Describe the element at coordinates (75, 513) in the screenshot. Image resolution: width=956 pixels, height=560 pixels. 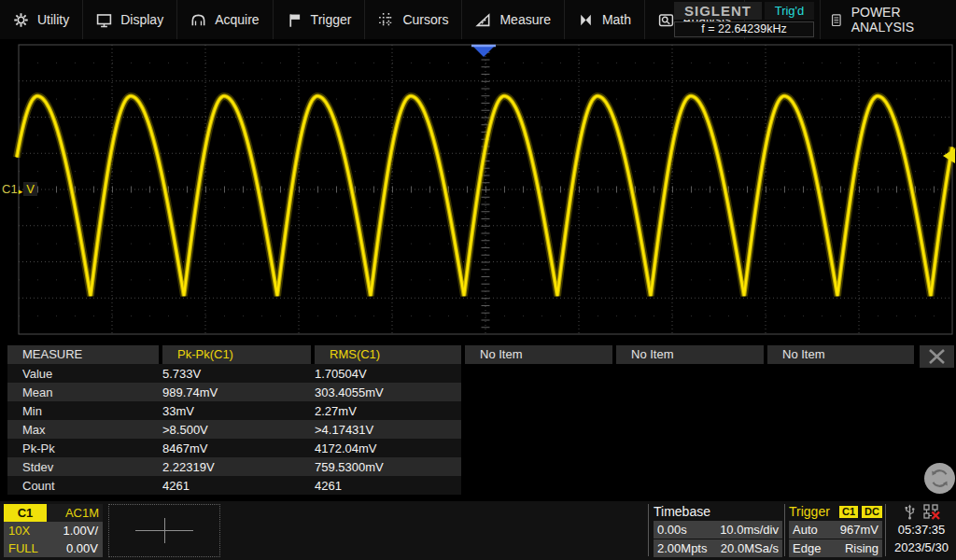
I see `channel1-coupling: AC1M` at that location.